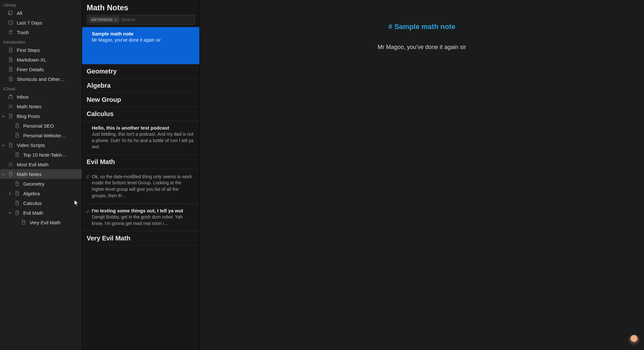 The width and height of the screenshot is (644, 350). I want to click on sidebar-item-last7days: Last 7 Days, so click(41, 23).